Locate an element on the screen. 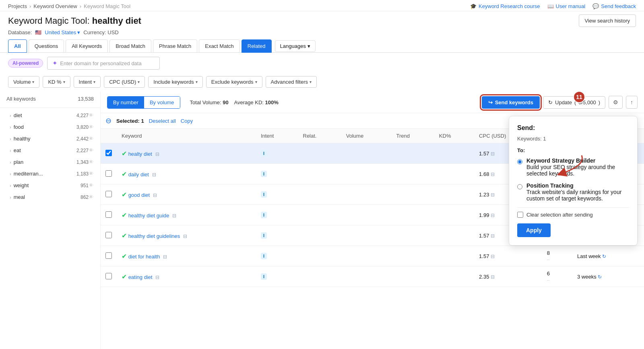 The width and height of the screenshot is (644, 349). tab-exact-match: Exact Match is located at coordinates (219, 46).